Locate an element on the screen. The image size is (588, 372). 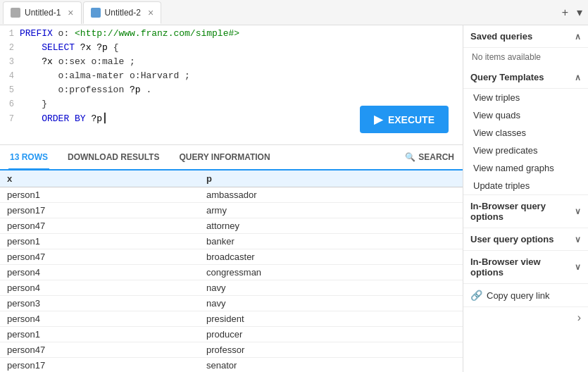
template-item: Update triples is located at coordinates (525, 186).